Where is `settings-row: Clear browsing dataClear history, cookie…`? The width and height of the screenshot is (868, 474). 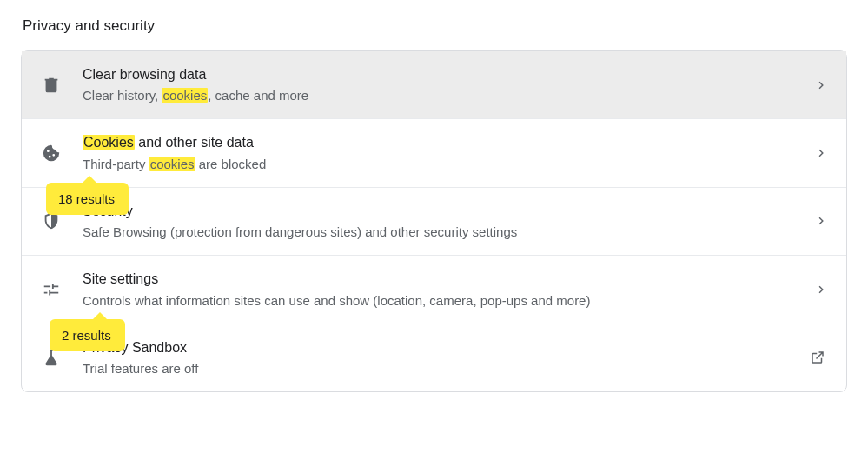
settings-row: Clear browsing dataClear history, cookie… is located at coordinates (434, 85).